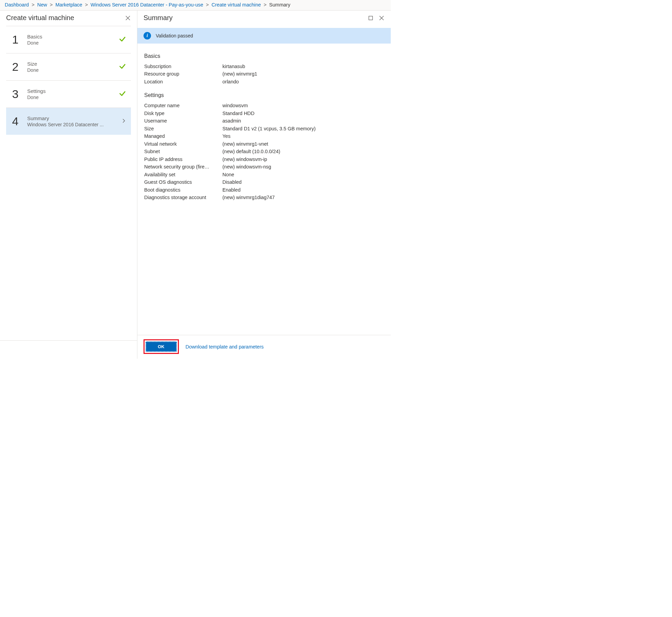 The height and width of the screenshot is (617, 672). Describe the element at coordinates (264, 95) in the screenshot. I see `section-title: Settings` at that location.